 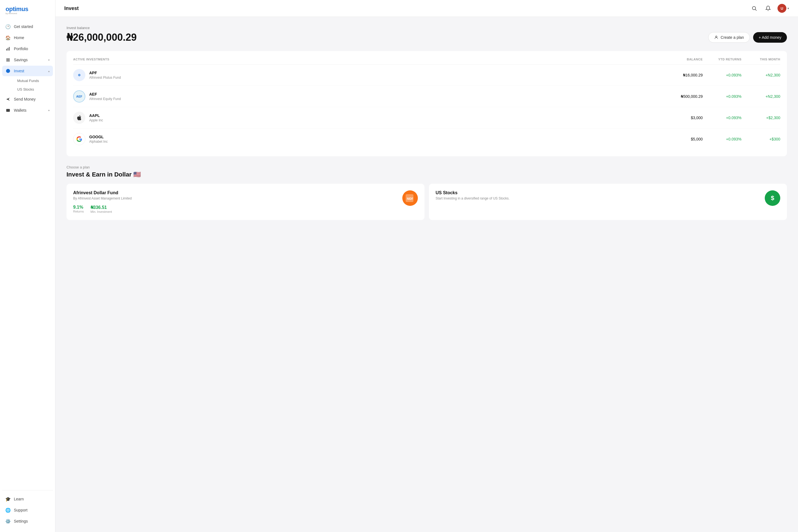 I want to click on balance-section: Invest balance ₦26,000,000.29 Create a p…, so click(x=427, y=35).